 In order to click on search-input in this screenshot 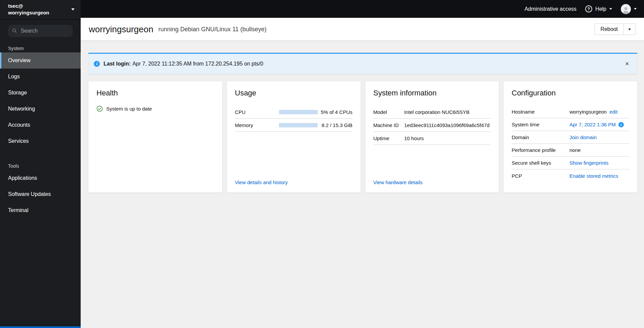, I will do `click(44, 31)`.